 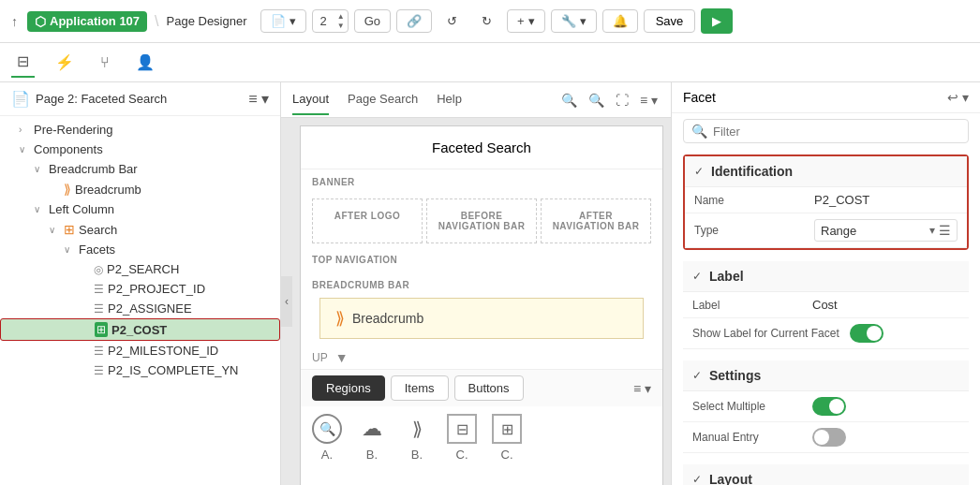 I want to click on tab-layout: Layout, so click(x=311, y=99).